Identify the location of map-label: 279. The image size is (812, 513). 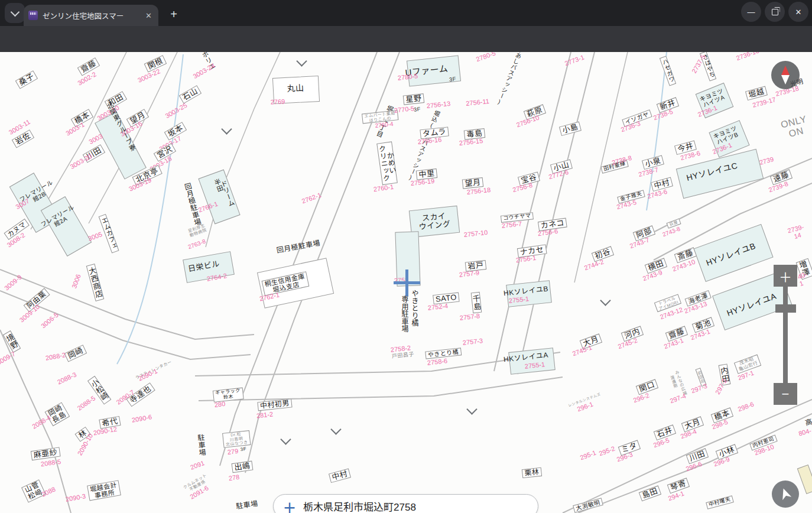
(233, 452).